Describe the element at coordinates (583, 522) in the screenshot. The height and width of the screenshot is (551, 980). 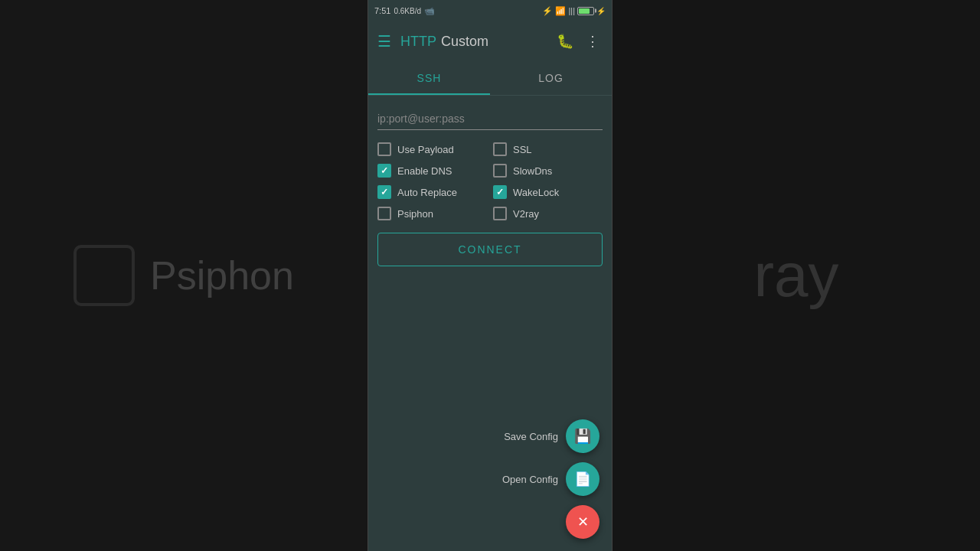
I see `close-fab-item: ✕` at that location.